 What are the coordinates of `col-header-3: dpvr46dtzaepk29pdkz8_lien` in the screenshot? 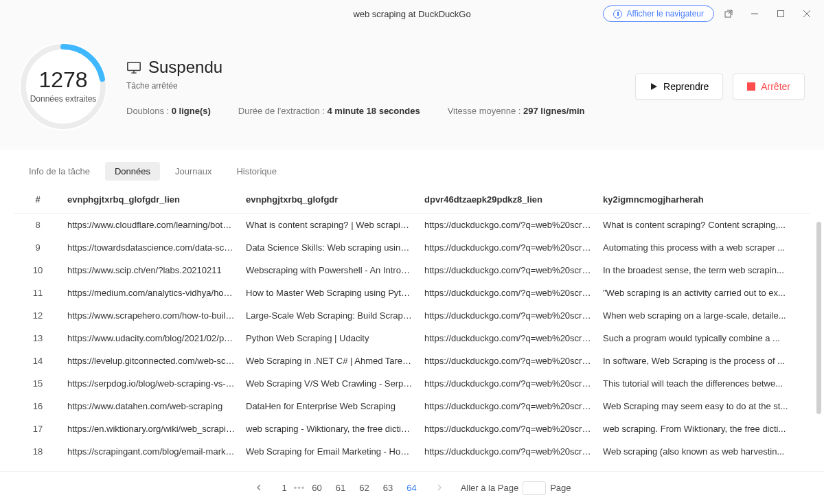 It's located at (508, 201).